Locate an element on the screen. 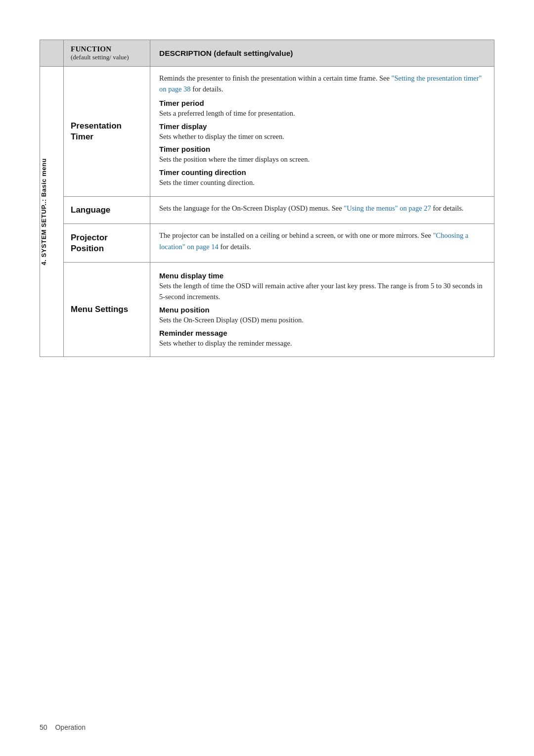 Image resolution: width=534 pixels, height=756 pixels. sub-body: Sets the position where the timer displa… is located at coordinates (322, 160).